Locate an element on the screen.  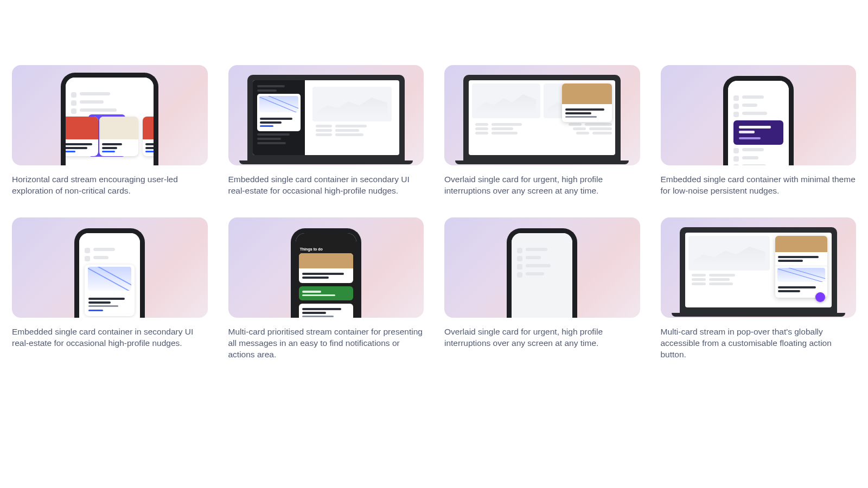
tile-multi-card-stream-phone: Things to do is located at coordinates (327, 289).